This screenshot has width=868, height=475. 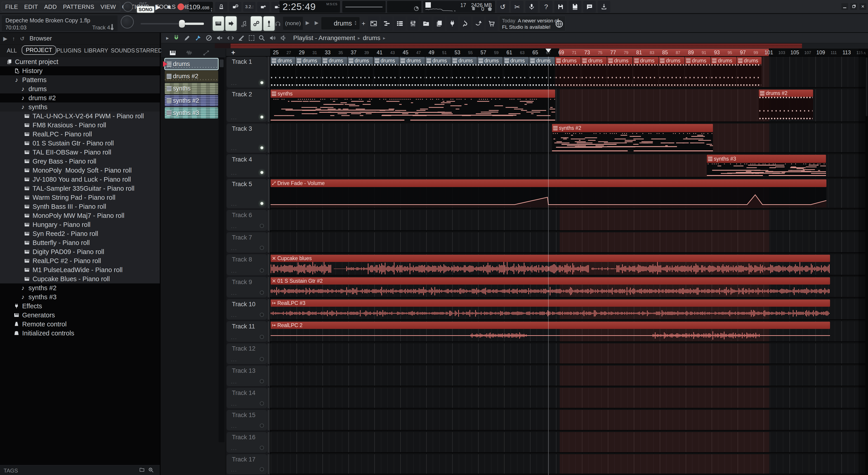 I want to click on track-header-2: Track 2..., so click(x=247, y=106).